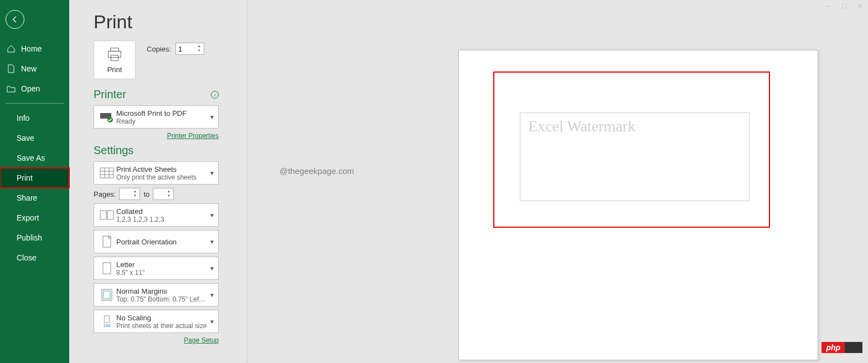 The height and width of the screenshot is (363, 868). I want to click on pages-label: Pages:, so click(105, 194).